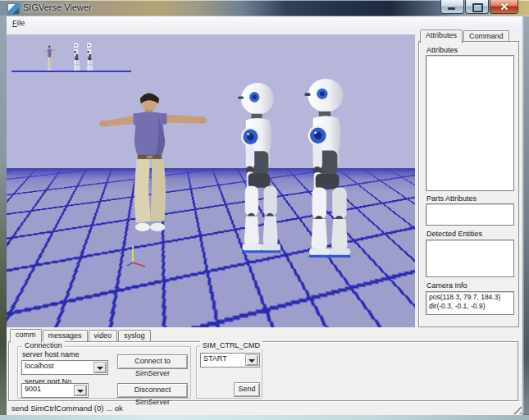 This screenshot has height=420, width=529. I want to click on title-bar: SIGVerse Viewer, so click(264, 8).